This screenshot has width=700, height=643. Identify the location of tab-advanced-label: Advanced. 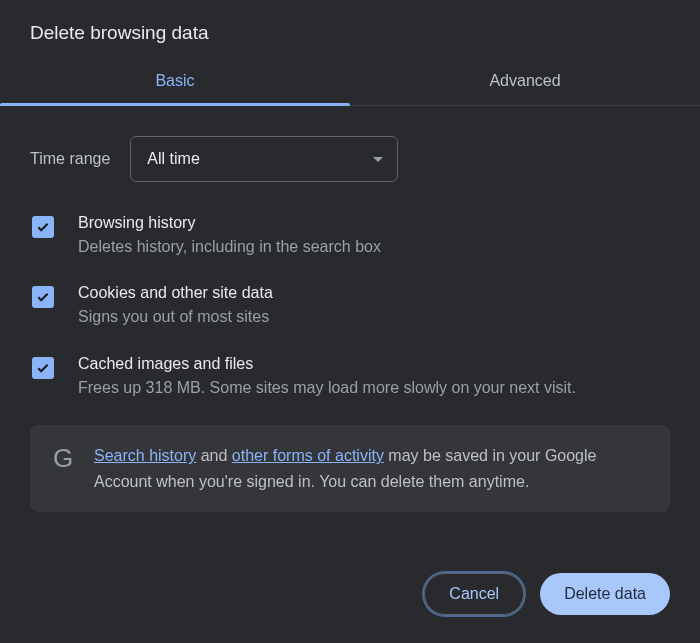
(524, 80).